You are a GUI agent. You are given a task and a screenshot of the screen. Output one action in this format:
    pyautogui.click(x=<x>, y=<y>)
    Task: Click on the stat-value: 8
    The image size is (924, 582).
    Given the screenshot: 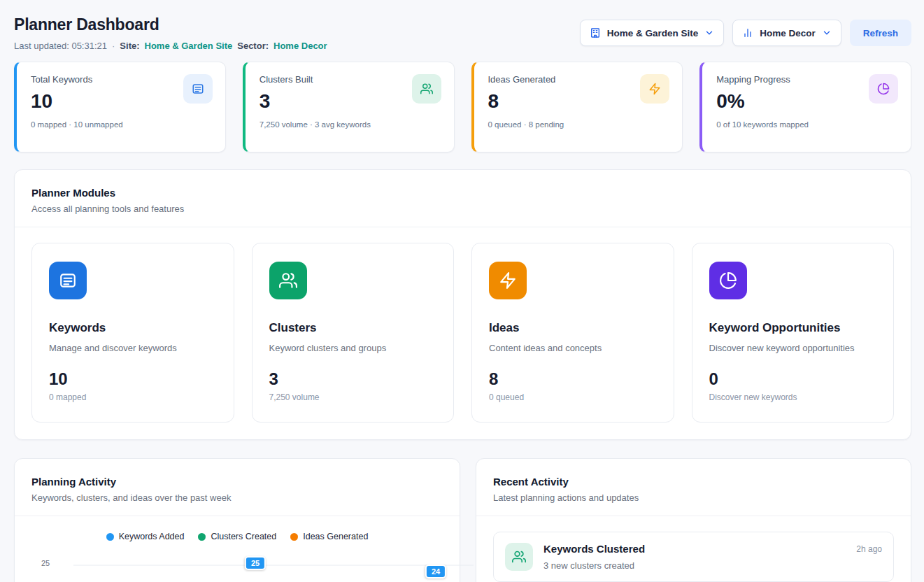 What is the action you would take?
    pyautogui.click(x=526, y=101)
    